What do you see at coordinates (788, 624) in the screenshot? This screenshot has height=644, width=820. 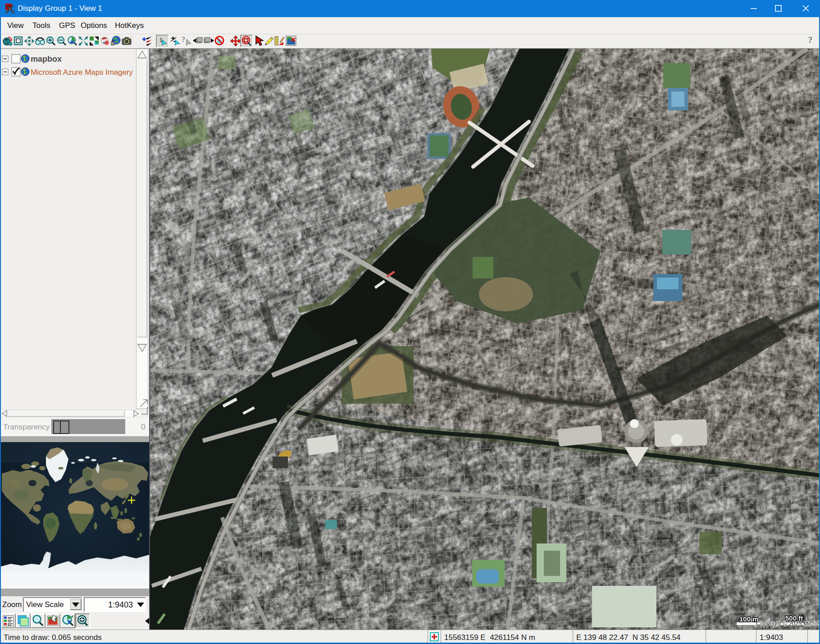 I see `svg-text: Copyright © 2025 Microsoft` at bounding box center [788, 624].